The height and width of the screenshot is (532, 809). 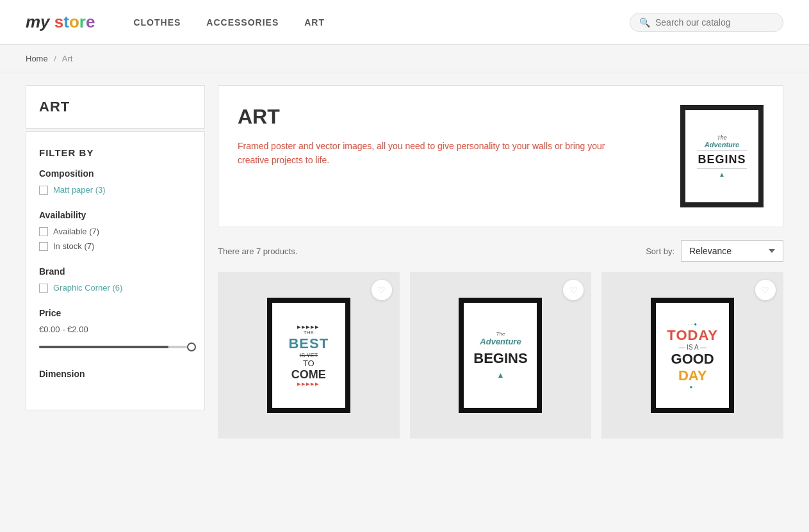 What do you see at coordinates (722, 156) in the screenshot?
I see `hero-poster-frame: The Adventure BEGINS ▲` at bounding box center [722, 156].